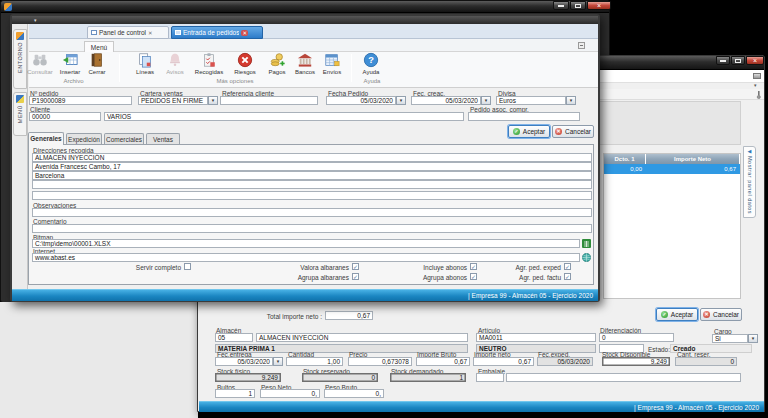 The width and height of the screenshot is (768, 418). I want to click on bg-maximize-button, so click(738, 60).